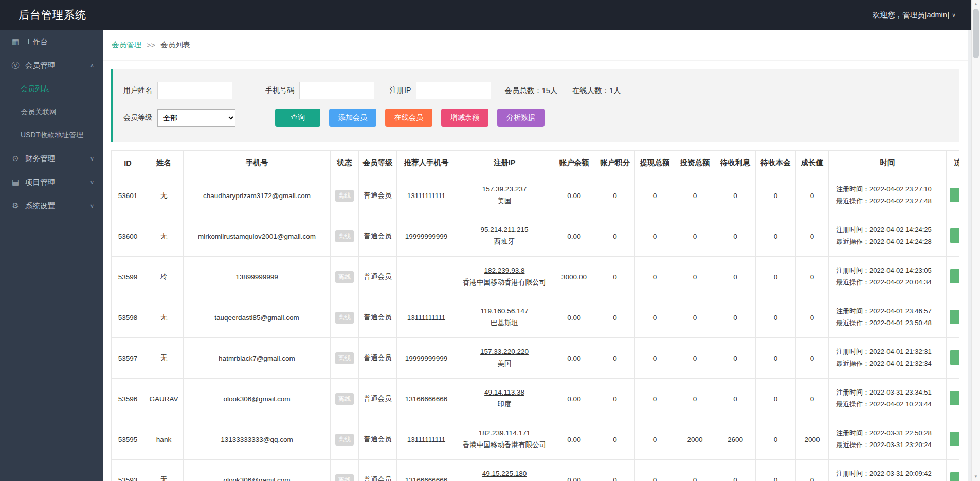  Describe the element at coordinates (504, 392) in the screenshot. I see `ip-address-link: 49.14.113.38` at that location.